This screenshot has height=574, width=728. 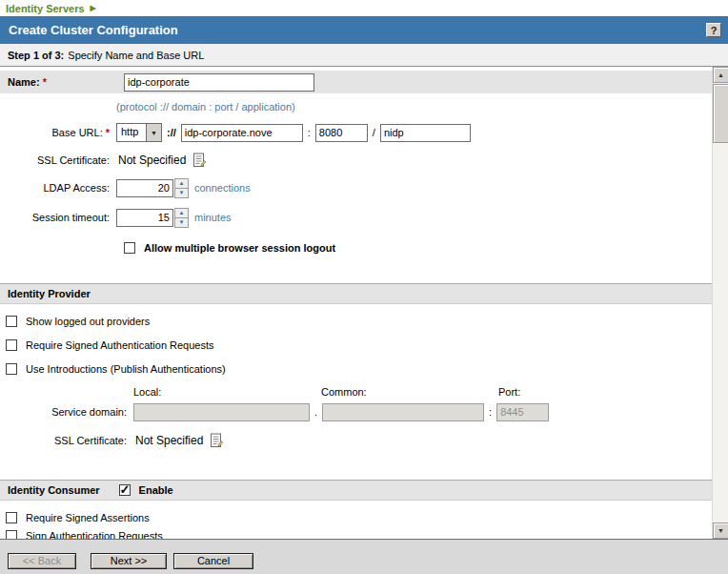 I want to click on scroll-up-icon: ▲, so click(x=720, y=74).